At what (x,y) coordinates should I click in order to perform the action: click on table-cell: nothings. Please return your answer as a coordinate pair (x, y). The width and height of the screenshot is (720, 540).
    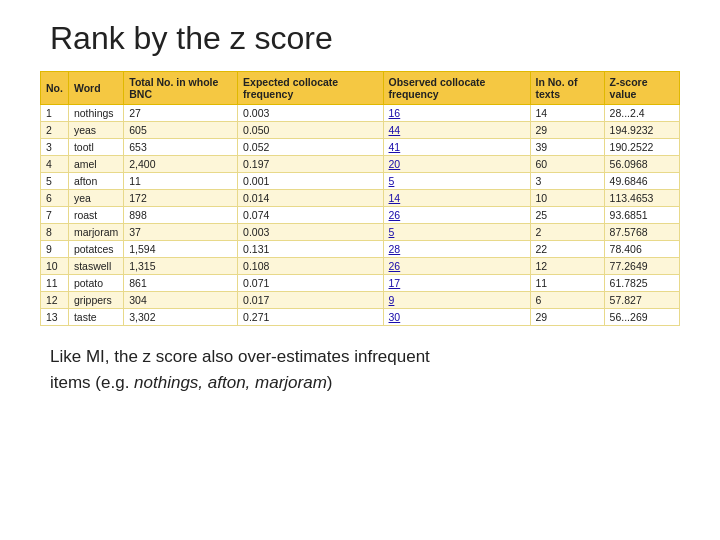
    Looking at the image, I should click on (96, 114).